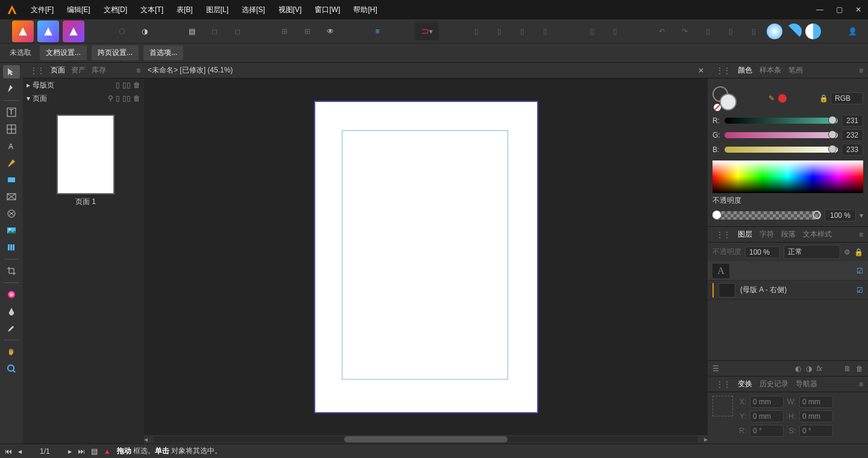 The width and height of the screenshot is (868, 458). I want to click on tab-swatches: 样本条, so click(770, 70).